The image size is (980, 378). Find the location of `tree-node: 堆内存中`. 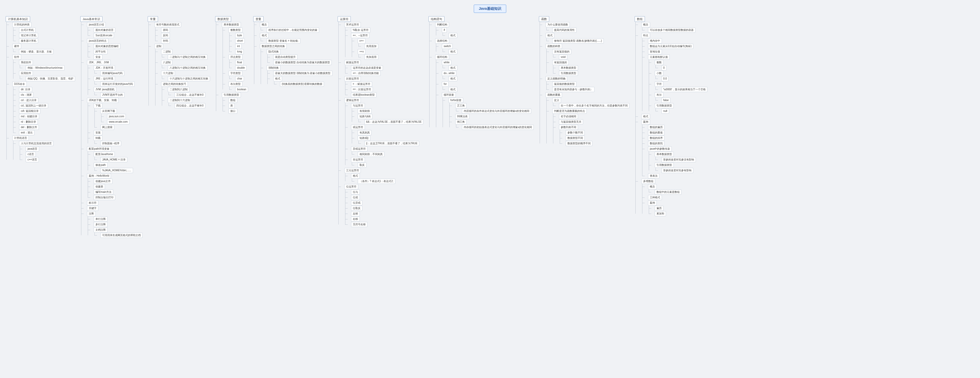

tree-node: 堆内存中 is located at coordinates (655, 41).